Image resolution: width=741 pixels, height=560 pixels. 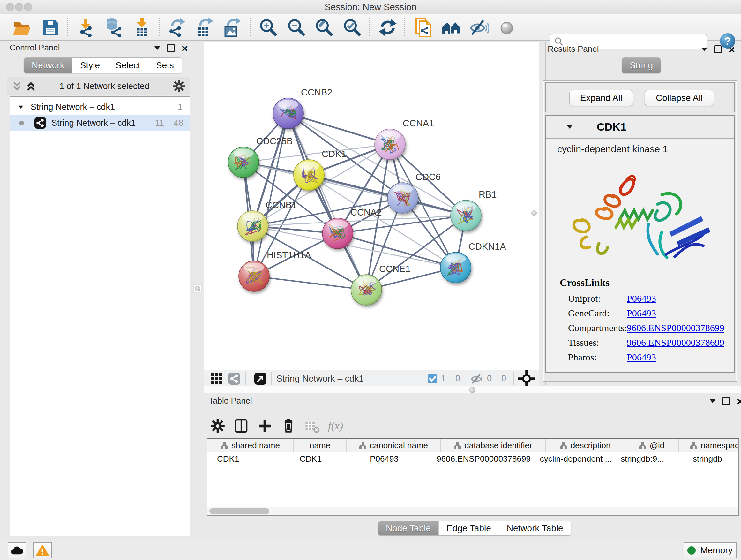 What do you see at coordinates (641, 65) in the screenshot?
I see `tab-string: String` at bounding box center [641, 65].